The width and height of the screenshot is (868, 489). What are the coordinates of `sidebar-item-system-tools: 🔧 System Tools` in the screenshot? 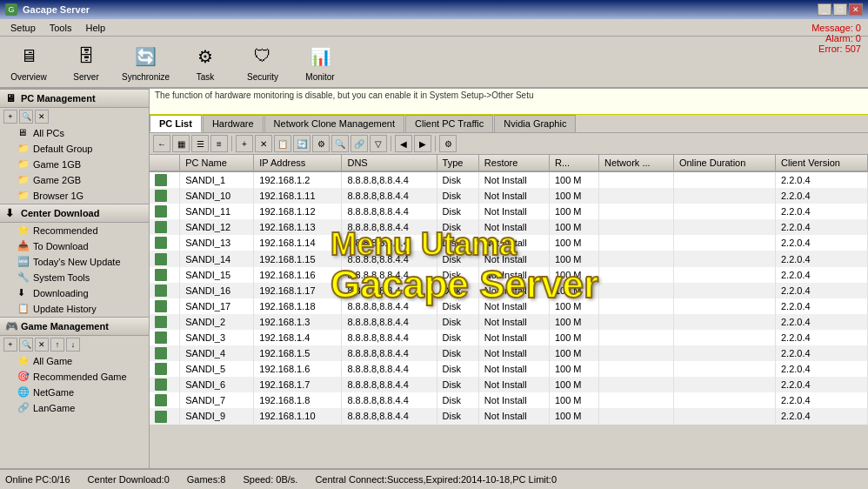 It's located at (75, 278).